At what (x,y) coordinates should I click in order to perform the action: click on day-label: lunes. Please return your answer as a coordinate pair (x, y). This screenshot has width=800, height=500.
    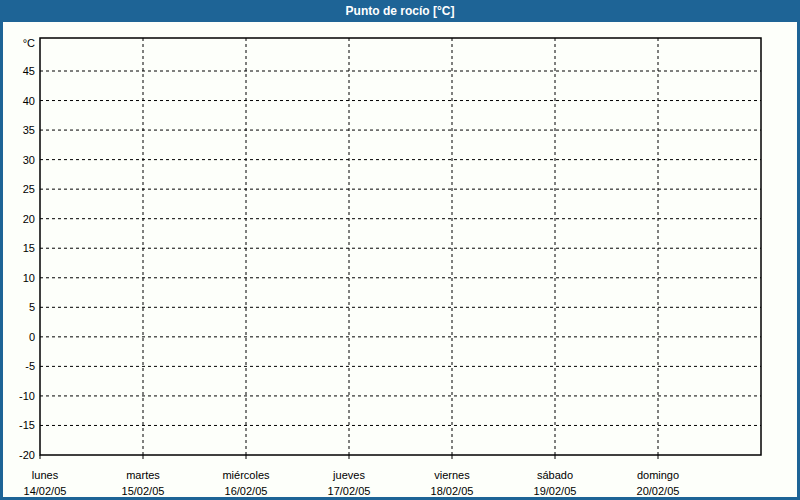
    Looking at the image, I should click on (46, 475).